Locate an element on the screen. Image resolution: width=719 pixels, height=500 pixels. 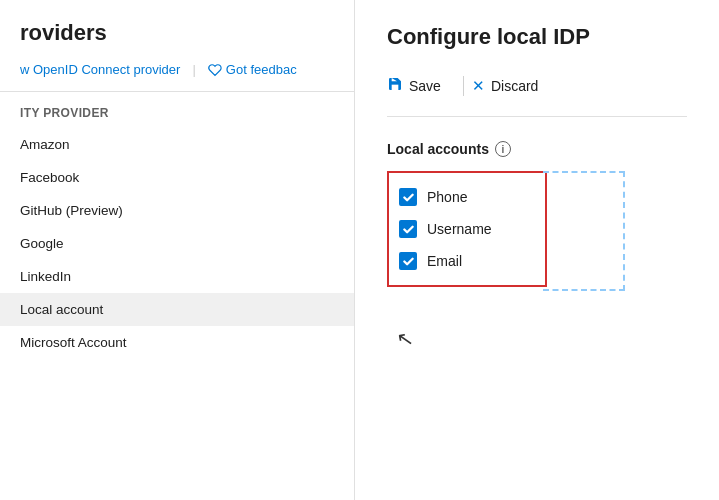
checkbox-username-label: Username is located at coordinates (460, 229).